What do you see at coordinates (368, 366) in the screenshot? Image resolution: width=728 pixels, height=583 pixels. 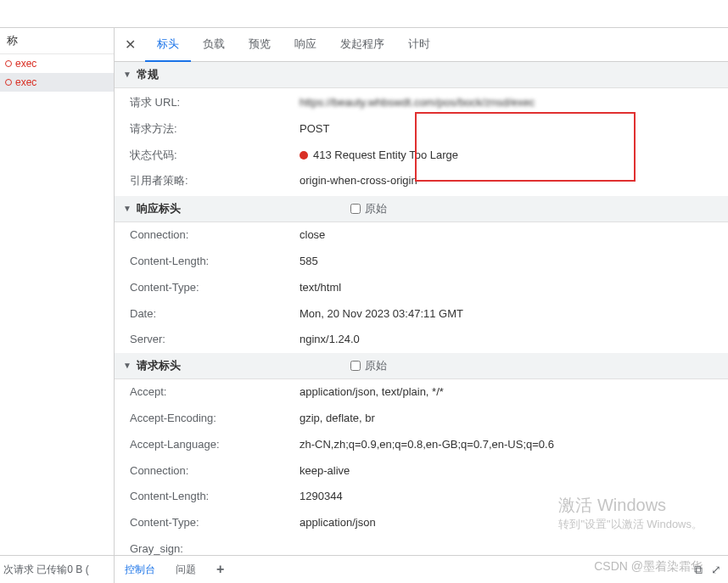 I see `raw-toggle-request: 原始` at bounding box center [368, 366].